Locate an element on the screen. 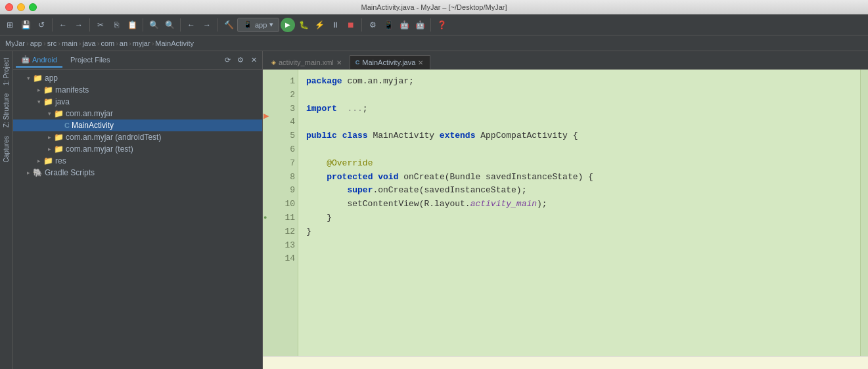 Image resolution: width=868 pixels, height=369 pixels. maximize-button is located at coordinates (33, 7).